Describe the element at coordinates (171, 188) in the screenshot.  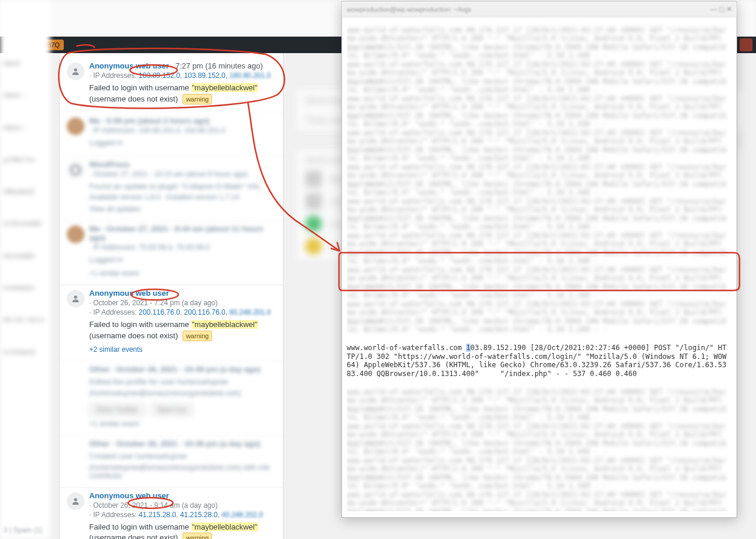
I see `log-entry-blurred: WordPress · October 27, 2021 - 10:15 am …` at that location.